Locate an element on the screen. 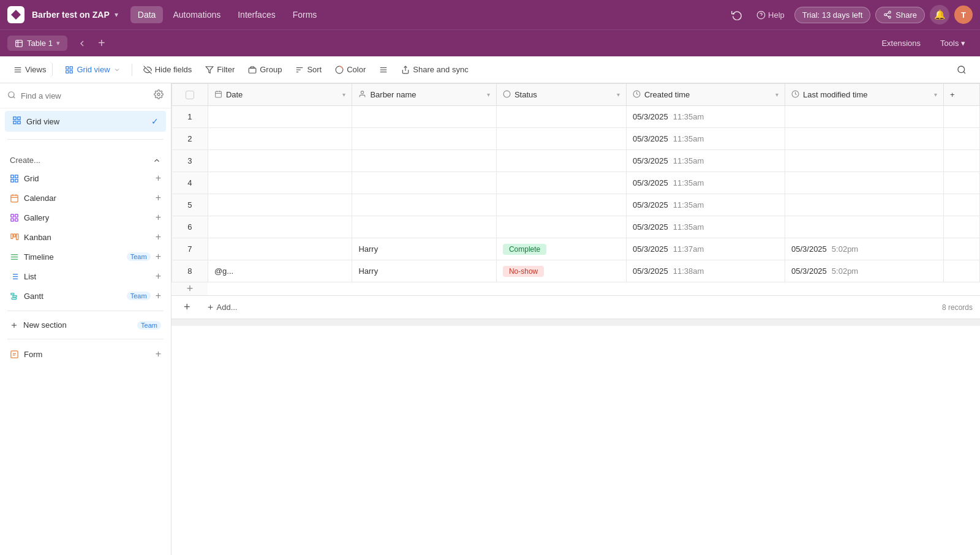 Image resolution: width=980 pixels, height=555 pixels. filter-button: Filter is located at coordinates (220, 70).